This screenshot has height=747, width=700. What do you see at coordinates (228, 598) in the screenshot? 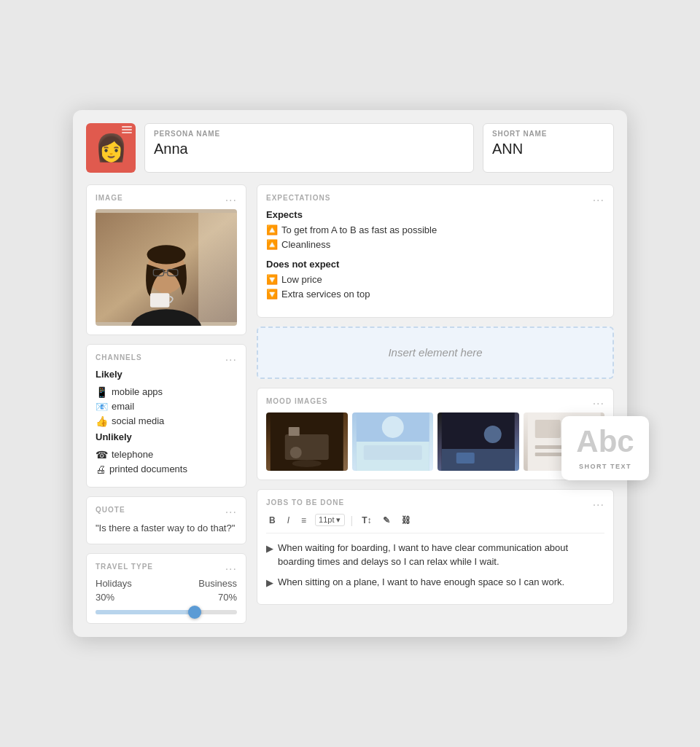
I see `business-pct: 70%` at bounding box center [228, 598].